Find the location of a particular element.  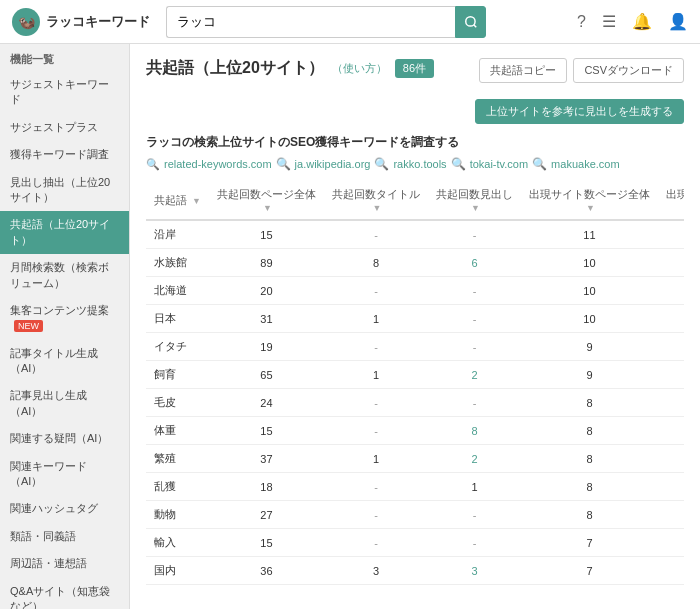

cell-co-occur-page: 36 is located at coordinates (266, 571).